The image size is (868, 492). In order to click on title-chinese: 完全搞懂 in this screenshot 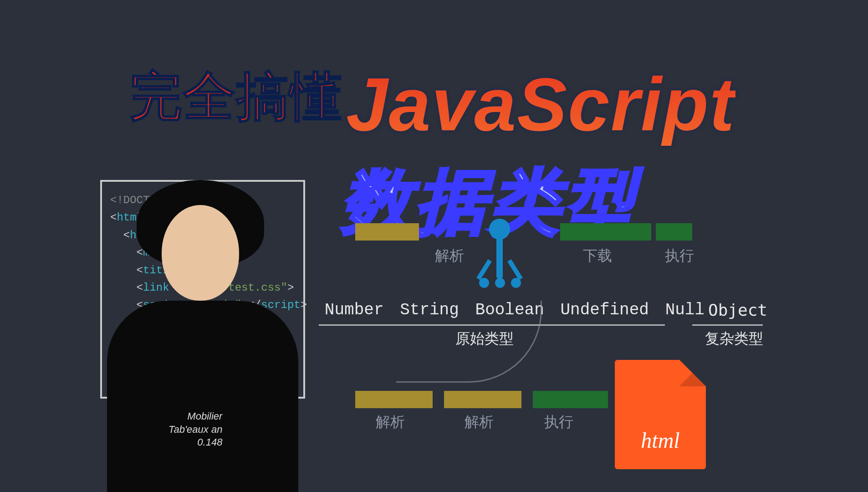, I will do `click(236, 97)`.